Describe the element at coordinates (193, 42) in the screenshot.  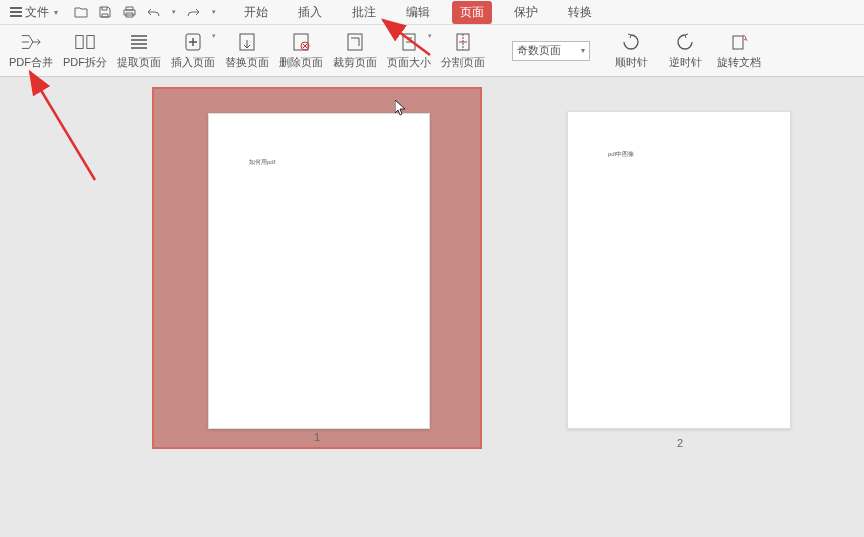
I see `insert-page-icon` at that location.